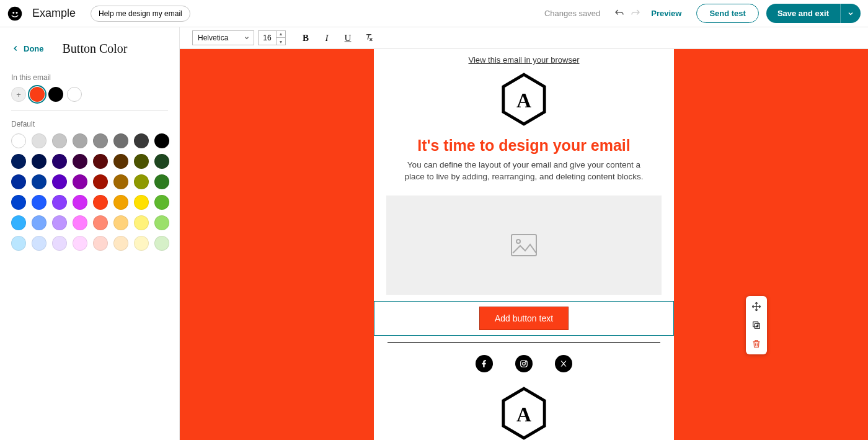 The width and height of the screenshot is (868, 440). What do you see at coordinates (636, 14) in the screenshot?
I see `redo-button` at bounding box center [636, 14].